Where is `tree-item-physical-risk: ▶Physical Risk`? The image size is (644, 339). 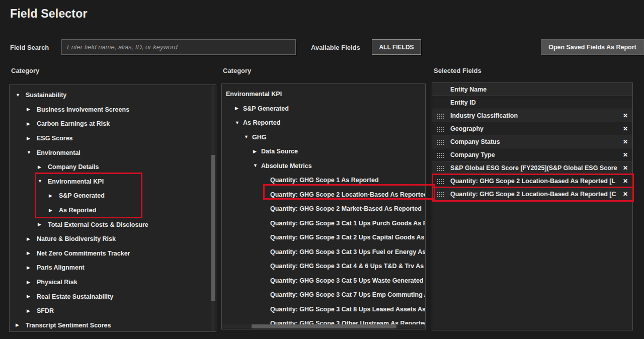 tree-item-physical-risk: ▶Physical Risk is located at coordinates (113, 283).